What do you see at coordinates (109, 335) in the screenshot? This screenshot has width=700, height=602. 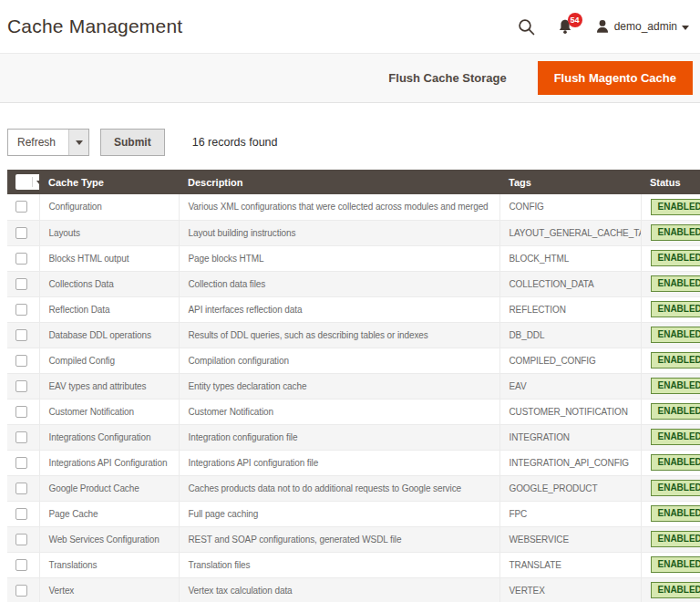 I see `cache-type-cell: Database DDL operations` at bounding box center [109, 335].